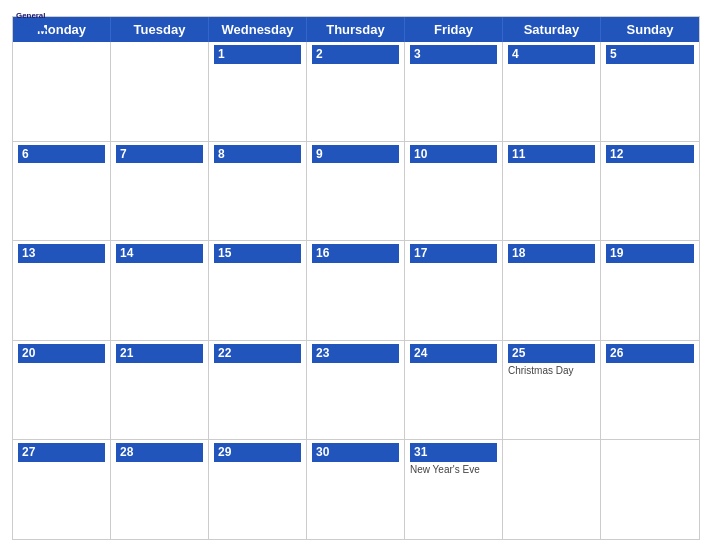 The image size is (712, 550). Describe the element at coordinates (552, 192) in the screenshot. I see `day-cell: 11` at that location.